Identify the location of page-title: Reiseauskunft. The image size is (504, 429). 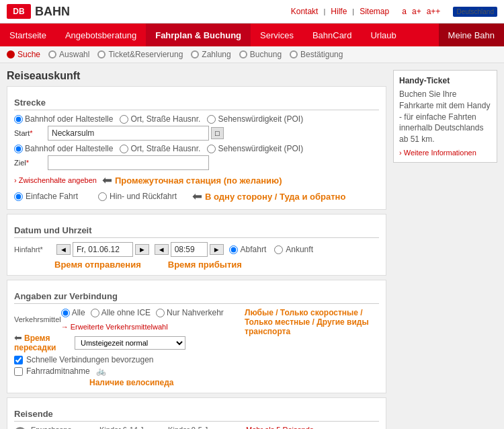
(196, 76).